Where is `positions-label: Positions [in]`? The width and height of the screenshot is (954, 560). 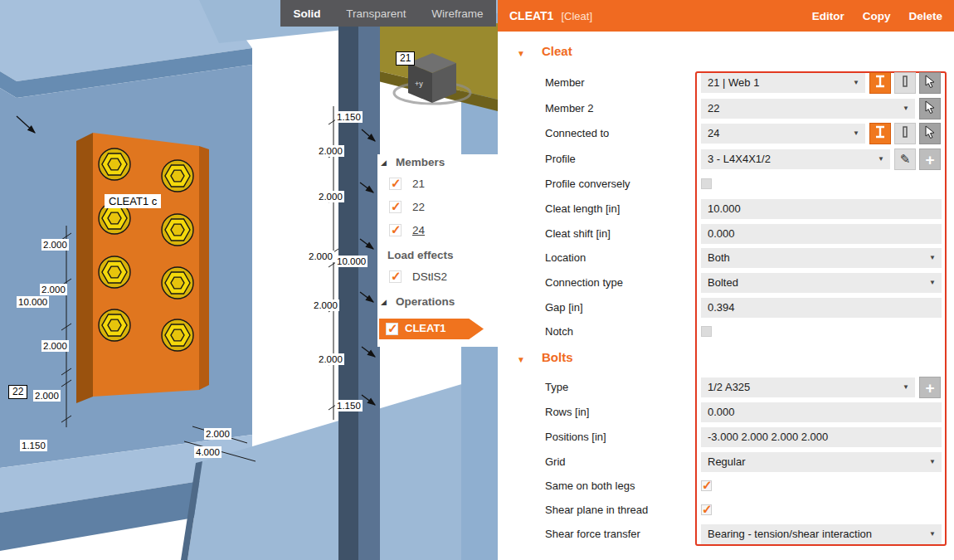 positions-label: Positions [in] is located at coordinates (576, 437).